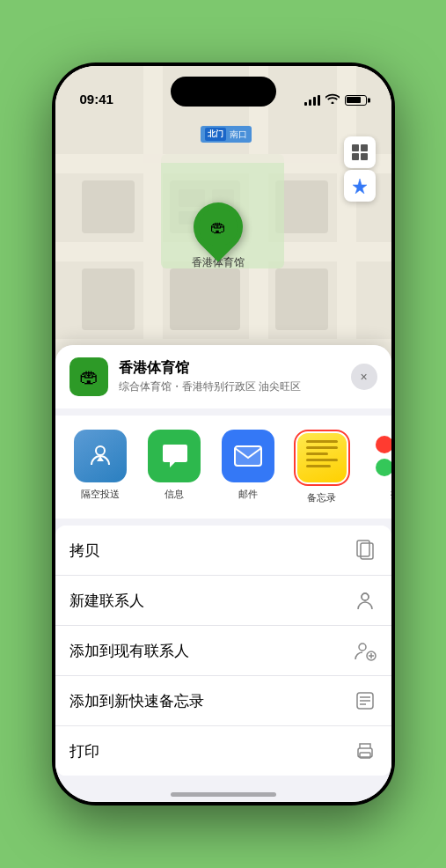 This screenshot has height=868, width=446. What do you see at coordinates (226, 134) in the screenshot?
I see `map-label-text: 北门 南口` at bounding box center [226, 134].